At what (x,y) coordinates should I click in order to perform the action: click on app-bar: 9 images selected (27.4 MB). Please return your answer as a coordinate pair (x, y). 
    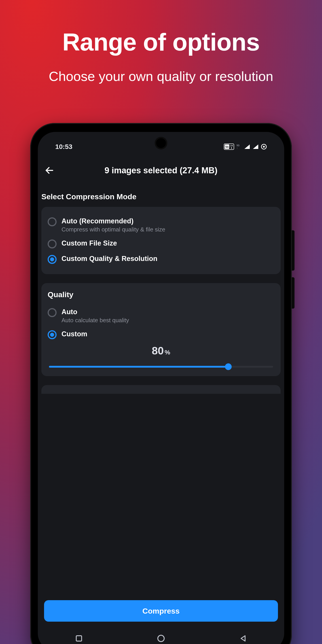
    Looking at the image, I should click on (161, 172).